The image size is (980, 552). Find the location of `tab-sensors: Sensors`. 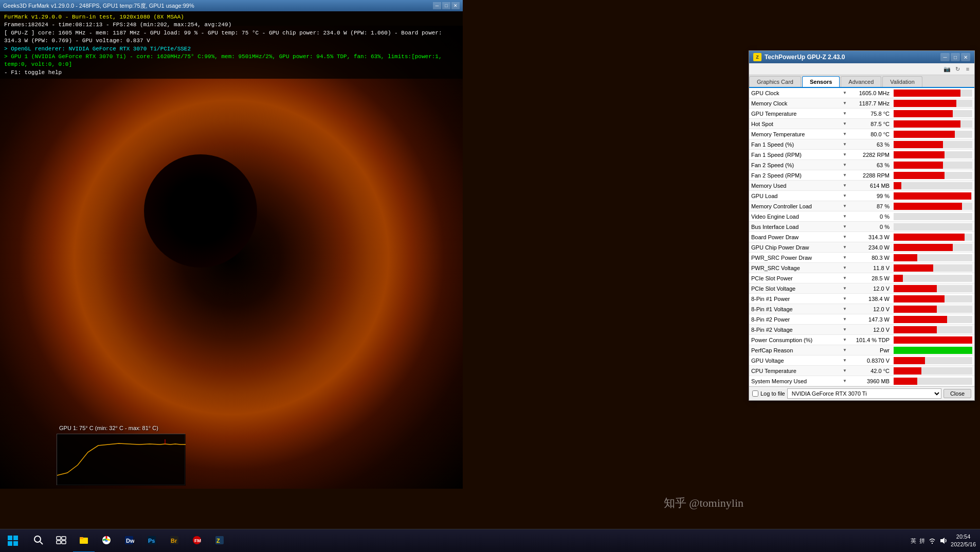

tab-sensors: Sensors is located at coordinates (821, 81).